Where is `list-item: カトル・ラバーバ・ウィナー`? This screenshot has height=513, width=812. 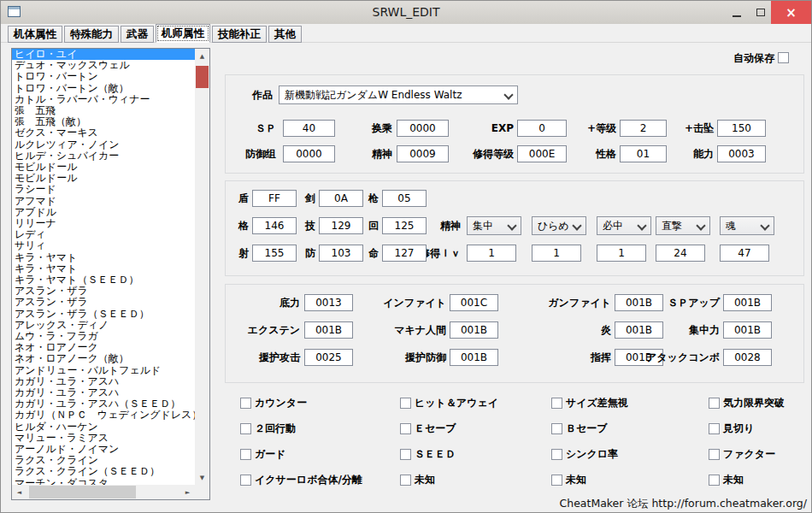
list-item: カトル・ラバーバ・ウィナー is located at coordinates (103, 99).